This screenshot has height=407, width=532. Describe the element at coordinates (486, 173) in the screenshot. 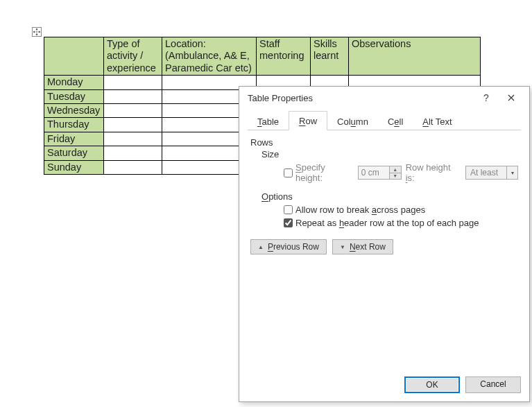

I see `row-height-value: At least` at that location.